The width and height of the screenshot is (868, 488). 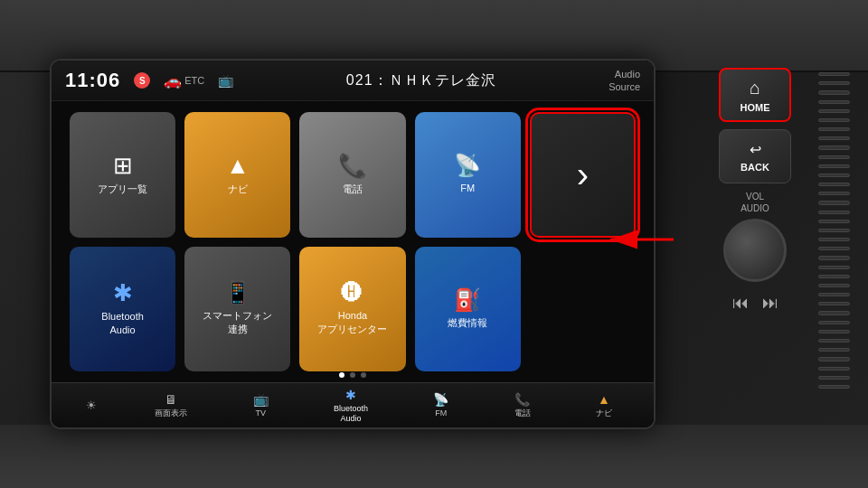 I want to click on back-button: ↩ BACK, so click(x=755, y=156).